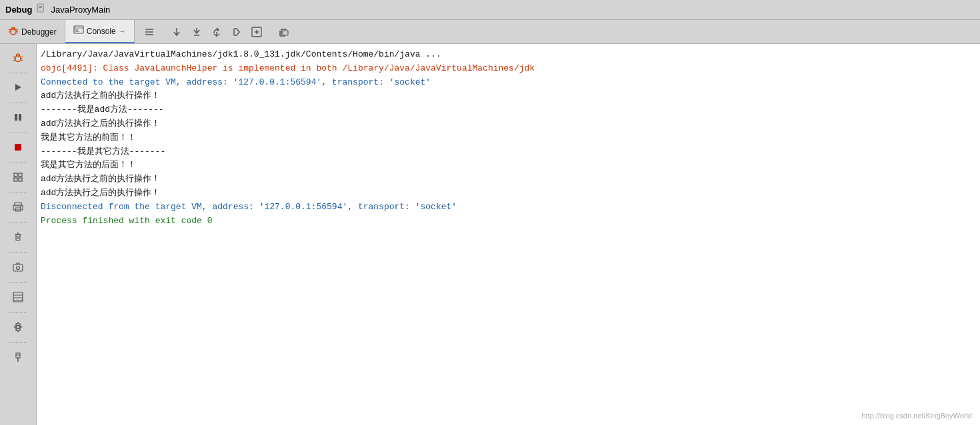 This screenshot has width=980, height=425. What do you see at coordinates (177, 32) in the screenshot?
I see `toolbar-btn-step-down` at bounding box center [177, 32].